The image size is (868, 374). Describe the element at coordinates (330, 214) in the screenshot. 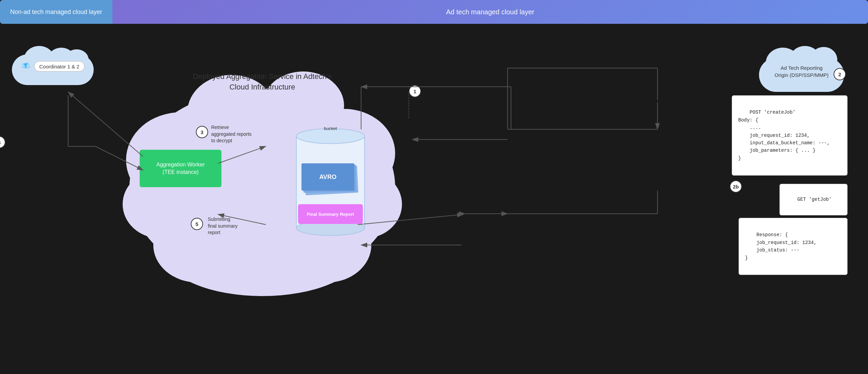

I see `final-summary-label: Final Summary Report` at that location.